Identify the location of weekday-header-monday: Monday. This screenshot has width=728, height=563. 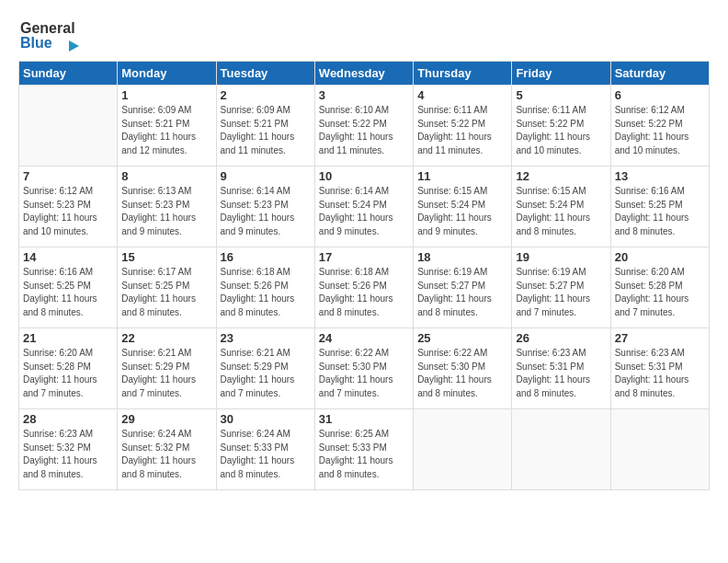
(167, 74).